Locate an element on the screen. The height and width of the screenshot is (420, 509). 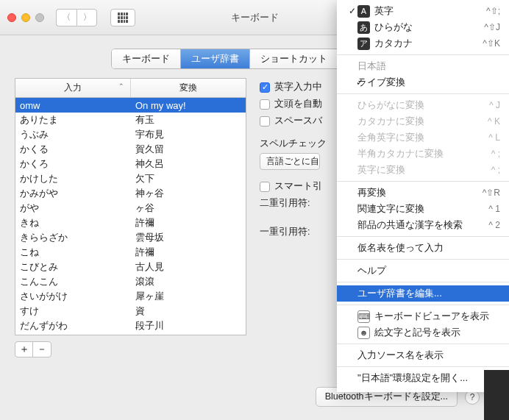
show-all-button is located at coordinates (123, 18).